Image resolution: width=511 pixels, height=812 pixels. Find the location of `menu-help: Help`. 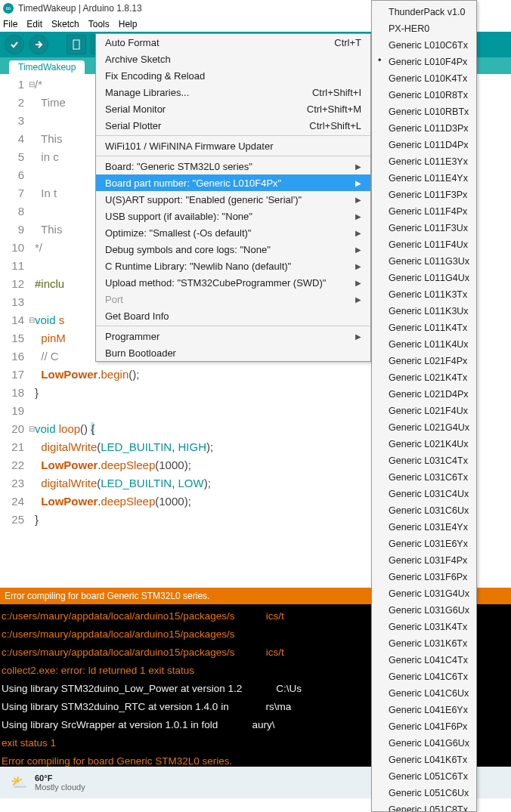

menu-help: Help is located at coordinates (129, 24).